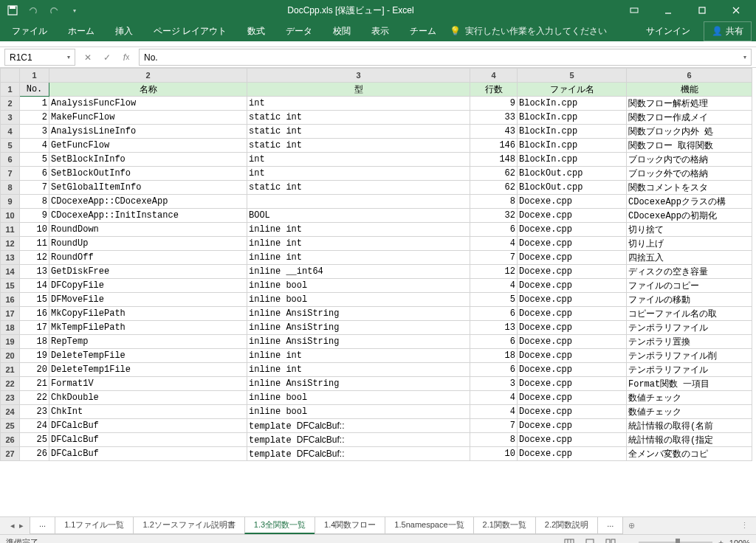  I want to click on cell: 関数フロー解析処理, so click(690, 103).